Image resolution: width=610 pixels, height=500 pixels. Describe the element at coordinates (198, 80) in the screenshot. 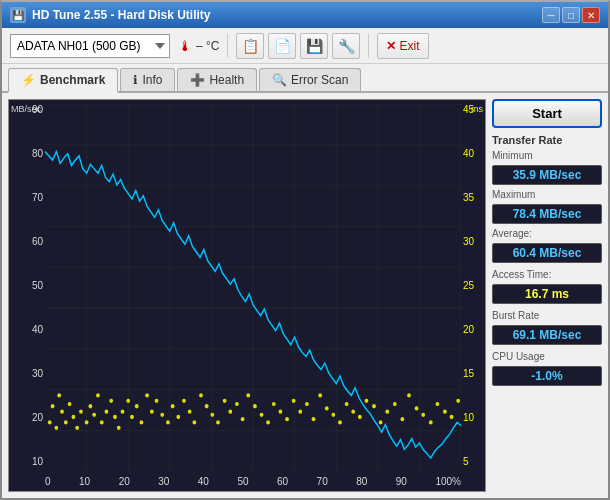

I see `health-tab-icon: ➕` at that location.